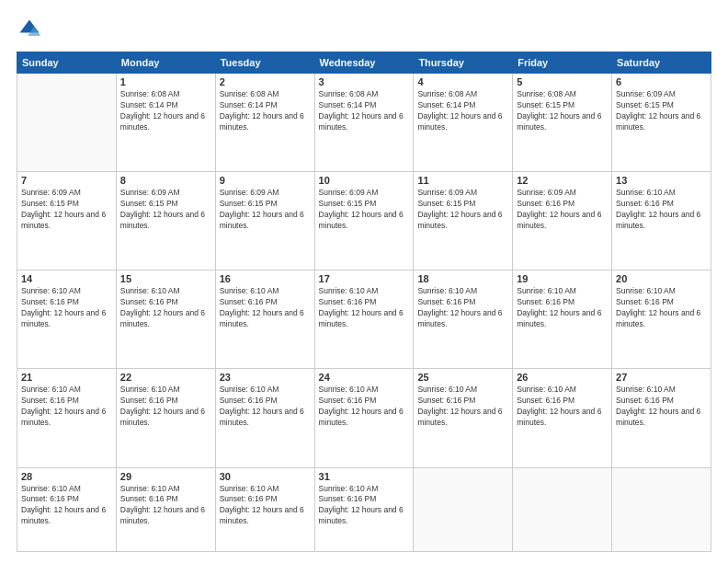 Image resolution: width=728 pixels, height=563 pixels. What do you see at coordinates (364, 510) in the screenshot?
I see `week-row-5: 28Sunrise: 6:10 AM Sunset: 6:16 PM Dayli…` at bounding box center [364, 510].